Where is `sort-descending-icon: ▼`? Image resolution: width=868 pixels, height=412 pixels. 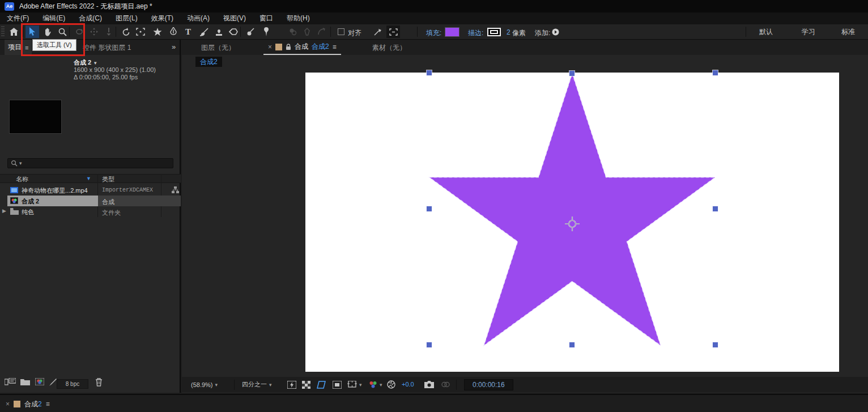 sort-descending-icon: ▼ is located at coordinates (88, 179).